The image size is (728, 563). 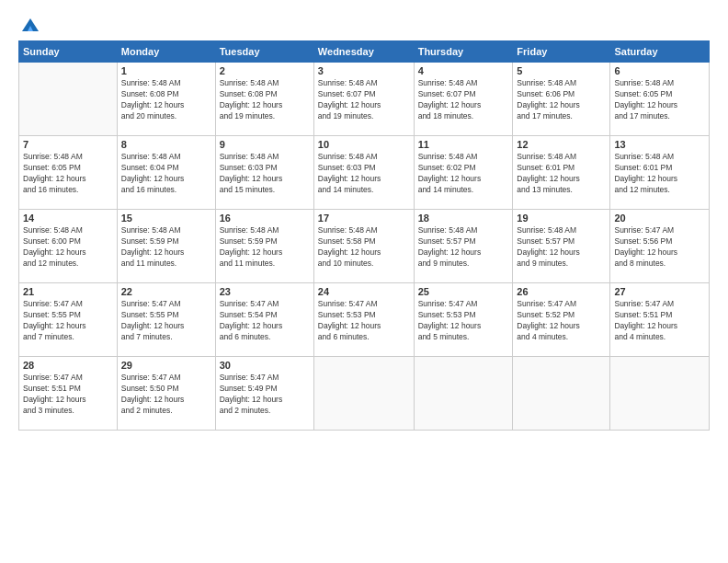 What do you see at coordinates (68, 247) in the screenshot?
I see `calendar-cell: 14Sunrise: 5:48 AM Sunset: 6:00 PM Dayli…` at bounding box center [68, 247].